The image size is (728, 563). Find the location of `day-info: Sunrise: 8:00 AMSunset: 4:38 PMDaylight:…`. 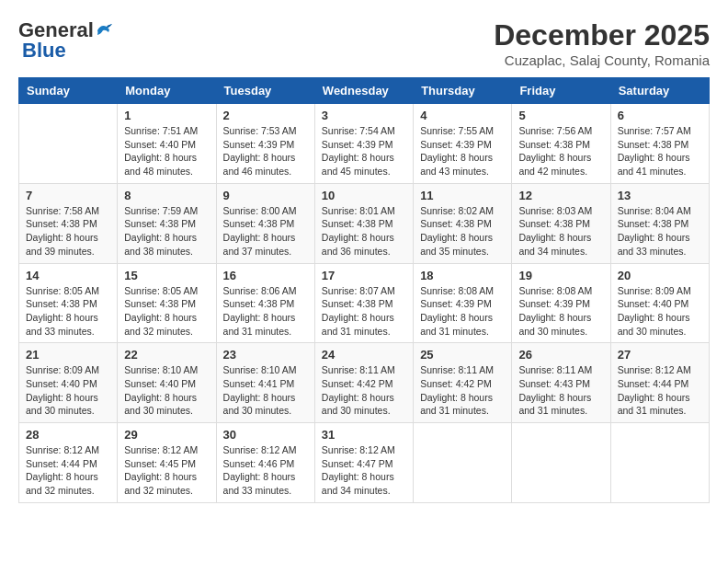

day-info: Sunrise: 8:00 AMSunset: 4:38 PMDaylight:… is located at coordinates (266, 232).